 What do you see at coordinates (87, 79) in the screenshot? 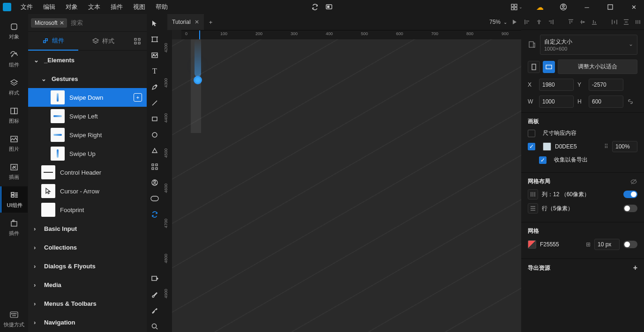
I see `node-gestures: ⌄Gestures` at bounding box center [87, 79].